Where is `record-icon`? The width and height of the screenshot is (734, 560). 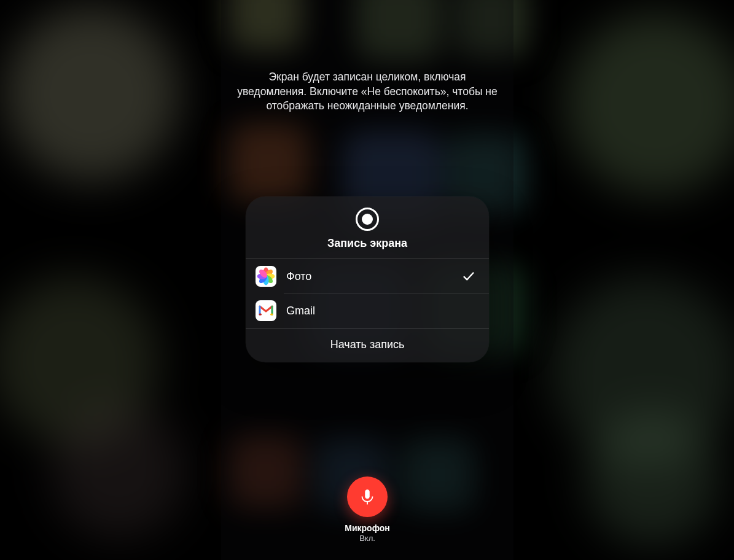
record-icon is located at coordinates (367, 219).